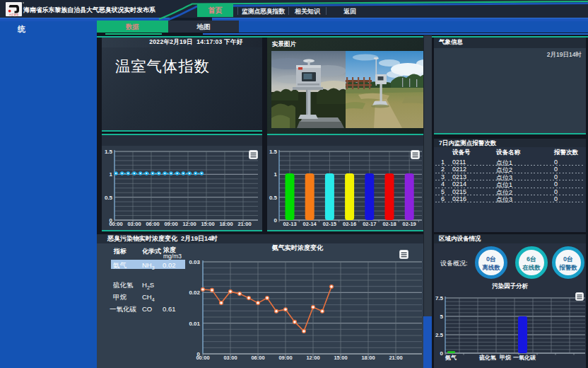  Describe the element at coordinates (440, 299) in the screenshot. I see `svg-text: 7.5` at that location.